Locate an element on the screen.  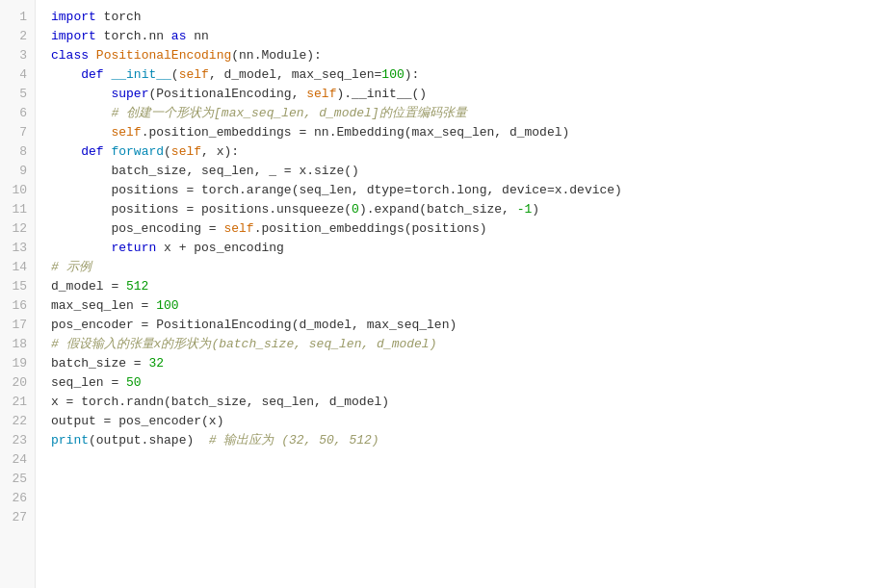
line-number: 6 is located at coordinates (17, 114).